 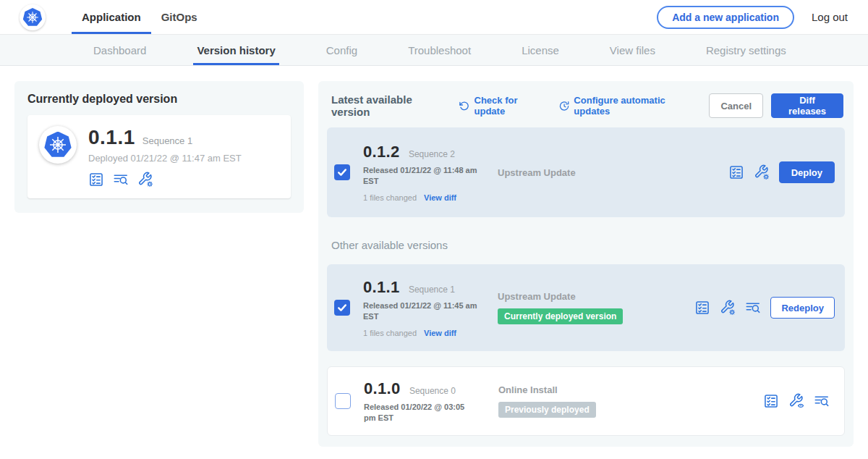 I want to click on app-subnav: Dashboard Version history Config Trouble…, so click(x=434, y=51).